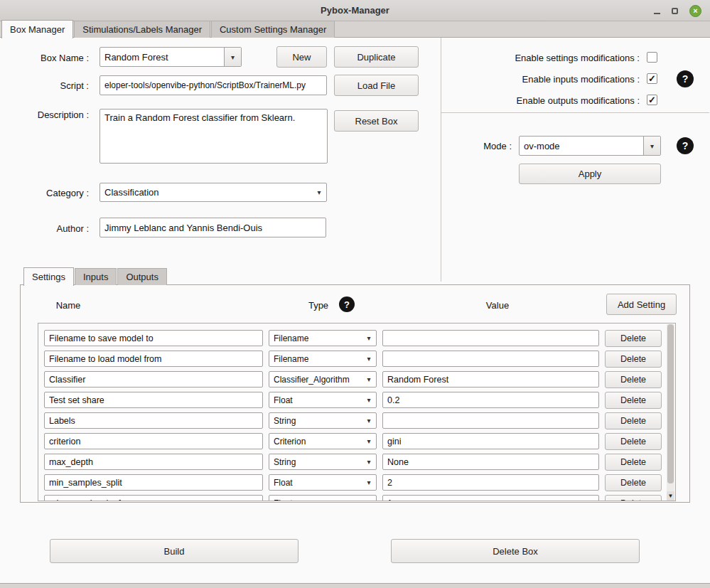 The image size is (710, 588). I want to click on apply-button: Apply, so click(590, 173).